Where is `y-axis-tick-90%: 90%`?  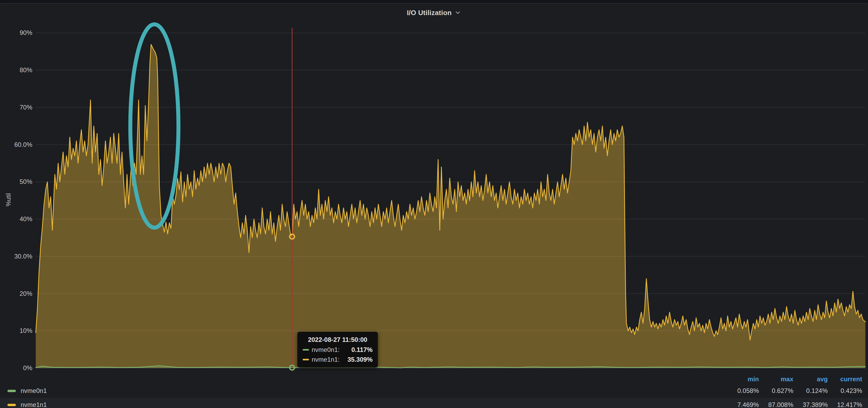 y-axis-tick-90%: 90% is located at coordinates (16, 33).